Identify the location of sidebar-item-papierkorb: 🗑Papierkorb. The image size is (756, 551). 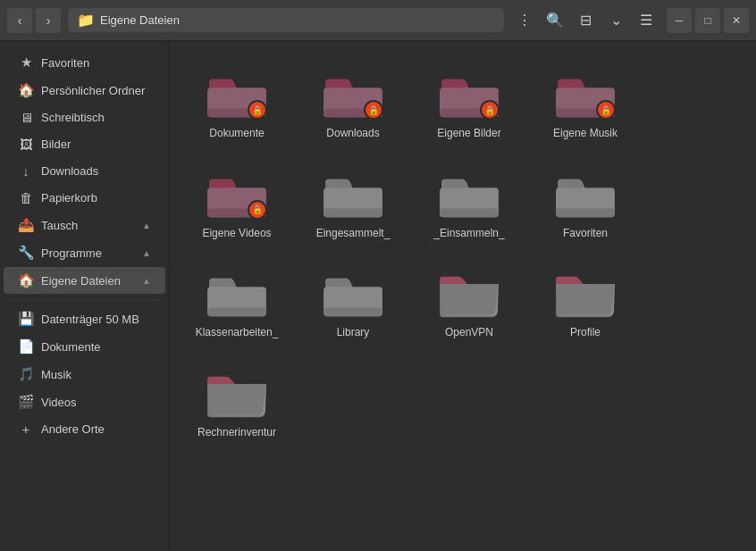
(84, 198).